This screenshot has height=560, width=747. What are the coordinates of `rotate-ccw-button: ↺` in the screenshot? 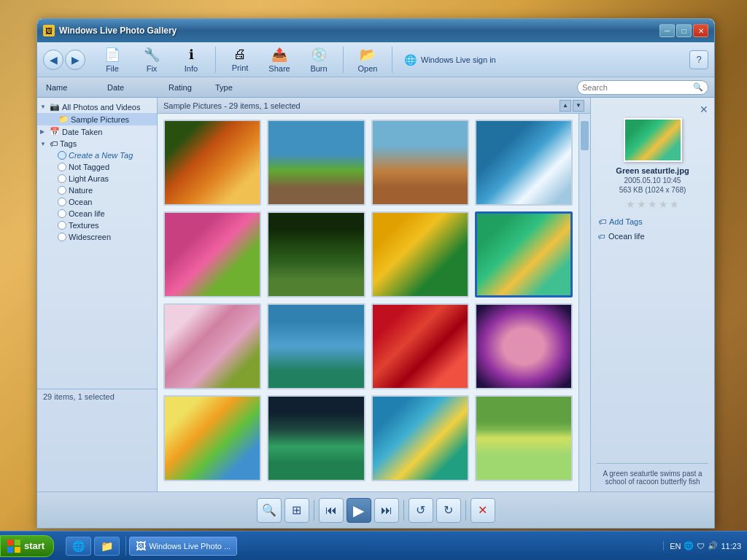 It's located at (421, 510).